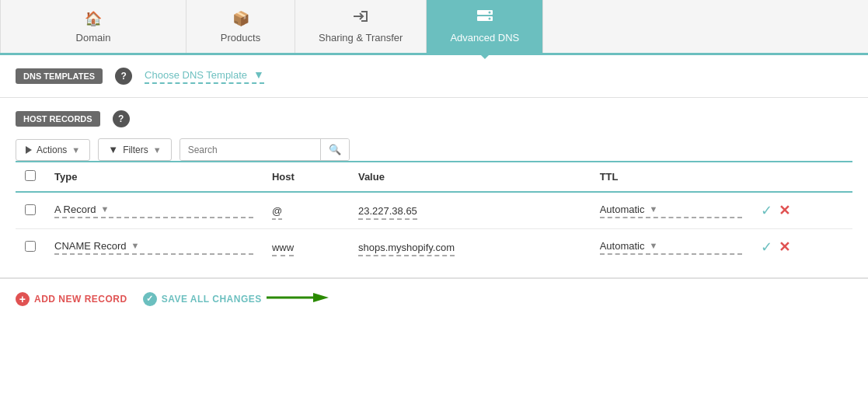  What do you see at coordinates (154, 211) in the screenshot?
I see `row1-type-select: A Record ▼` at bounding box center [154, 211].